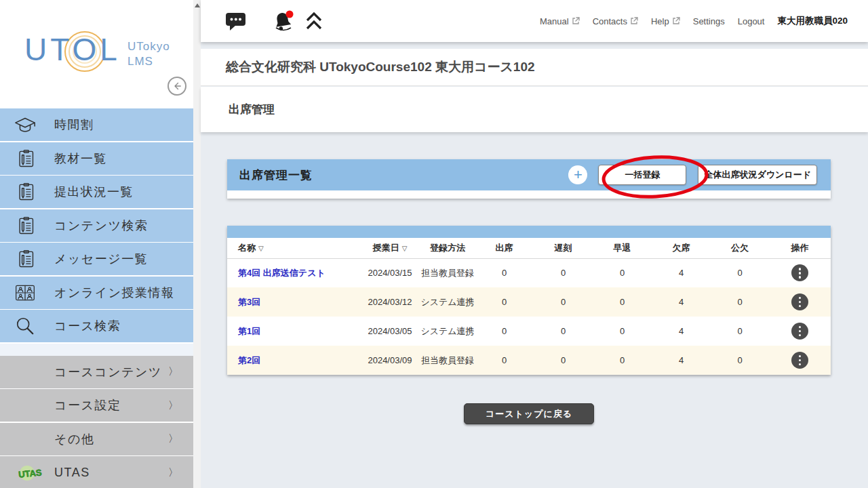 Image resolution: width=868 pixels, height=488 pixels. Describe the element at coordinates (534, 110) in the screenshot. I see `section-title-bar: 出席管理` at that location.